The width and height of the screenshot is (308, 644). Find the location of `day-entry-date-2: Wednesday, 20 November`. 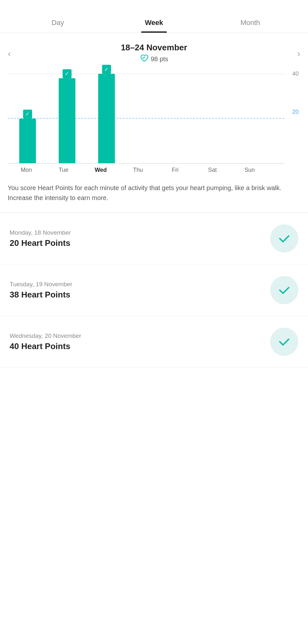

day-entry-date-2: Wednesday, 20 November is located at coordinates (140, 336).